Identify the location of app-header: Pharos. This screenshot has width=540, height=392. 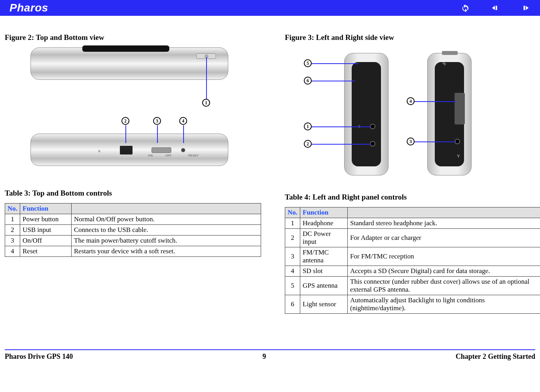
(270, 8).